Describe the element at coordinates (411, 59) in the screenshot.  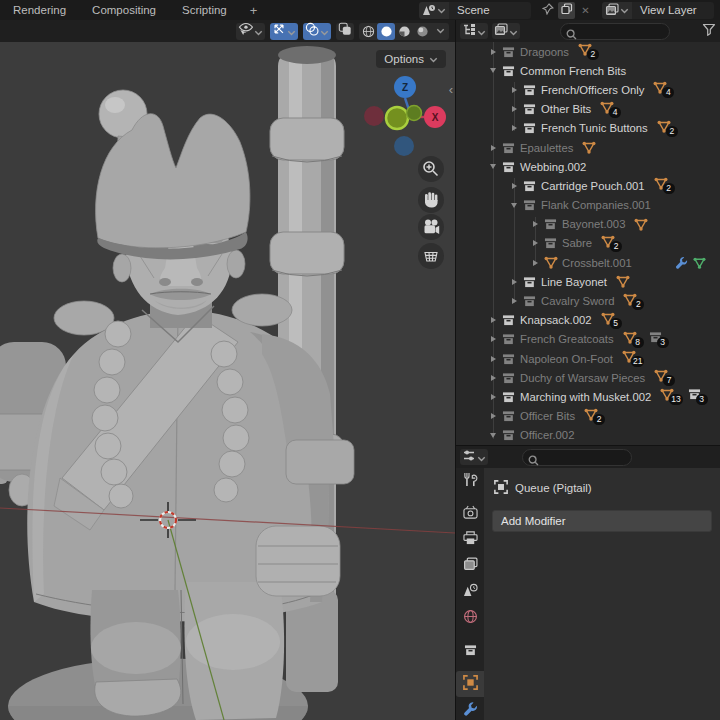
I see `options-dropdown: Options` at that location.